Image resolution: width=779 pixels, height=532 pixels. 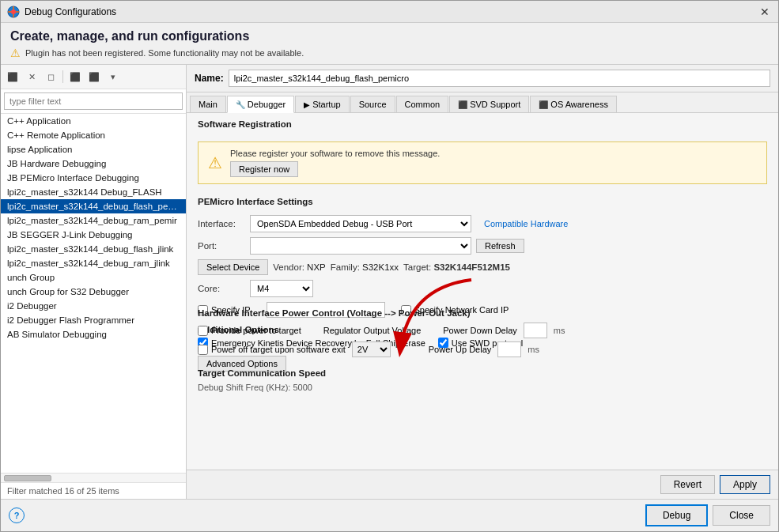 I want to click on app-icon, so click(x=13, y=12).